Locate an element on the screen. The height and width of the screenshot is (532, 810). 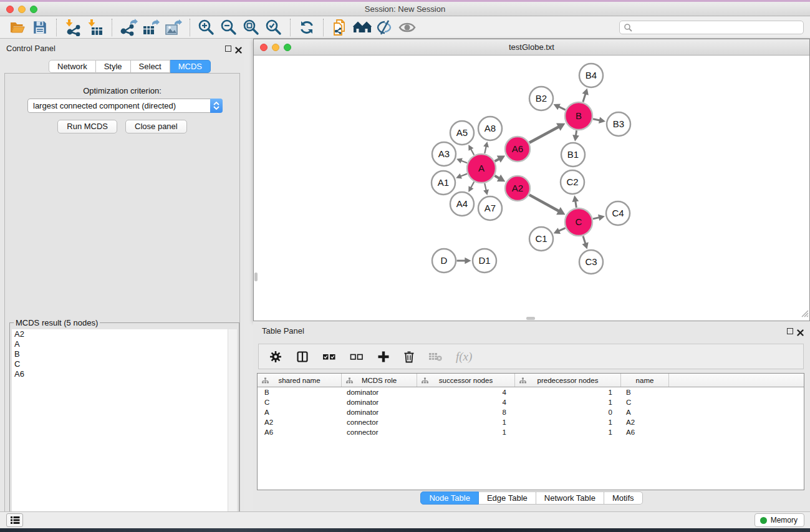
result-list-item: A is located at coordinates (120, 344).